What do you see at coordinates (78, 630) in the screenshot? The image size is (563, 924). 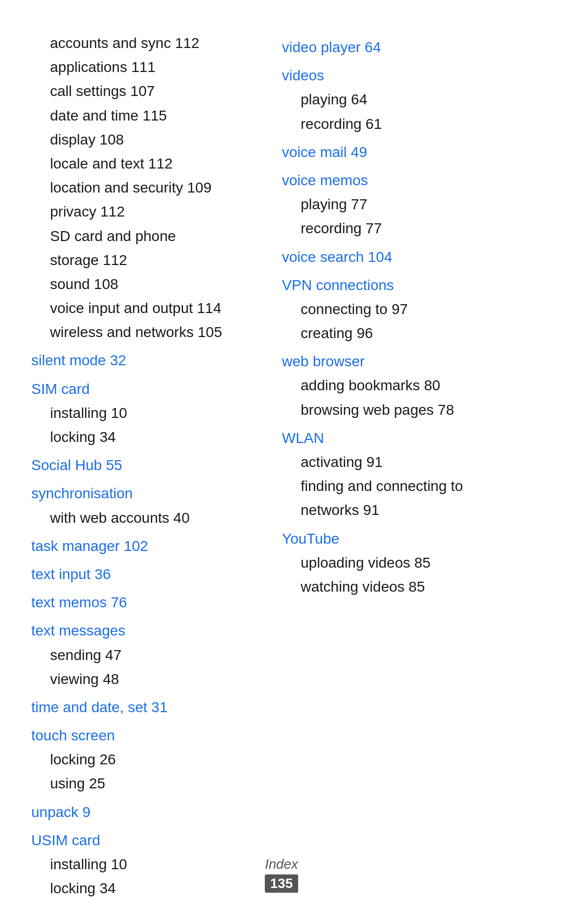 I see `index-term: text messages` at bounding box center [78, 630].